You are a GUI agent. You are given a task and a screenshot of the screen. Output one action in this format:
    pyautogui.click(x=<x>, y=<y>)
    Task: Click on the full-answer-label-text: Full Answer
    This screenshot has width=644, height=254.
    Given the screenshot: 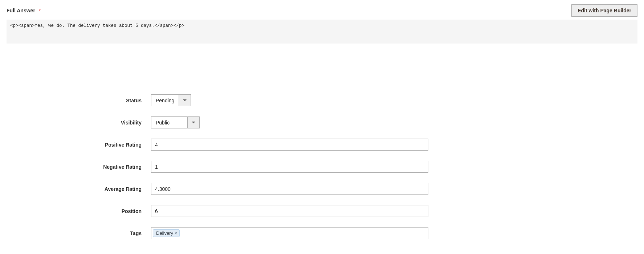 What is the action you would take?
    pyautogui.click(x=21, y=11)
    